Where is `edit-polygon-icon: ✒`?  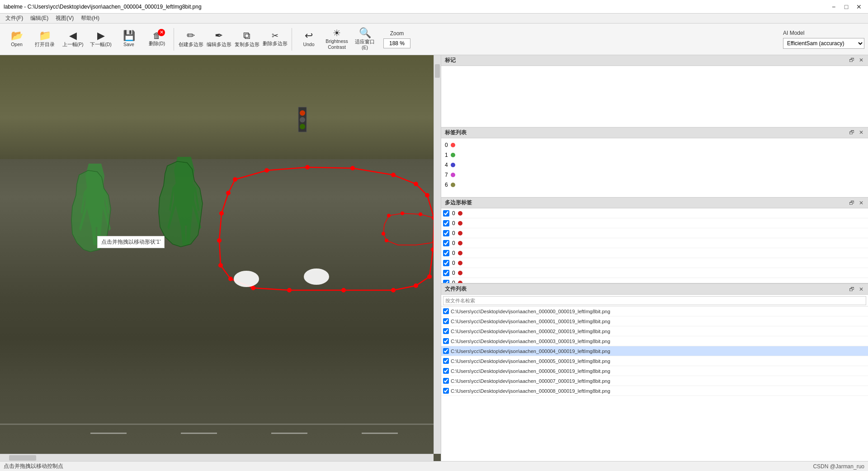 edit-polygon-icon: ✒ is located at coordinates (219, 36).